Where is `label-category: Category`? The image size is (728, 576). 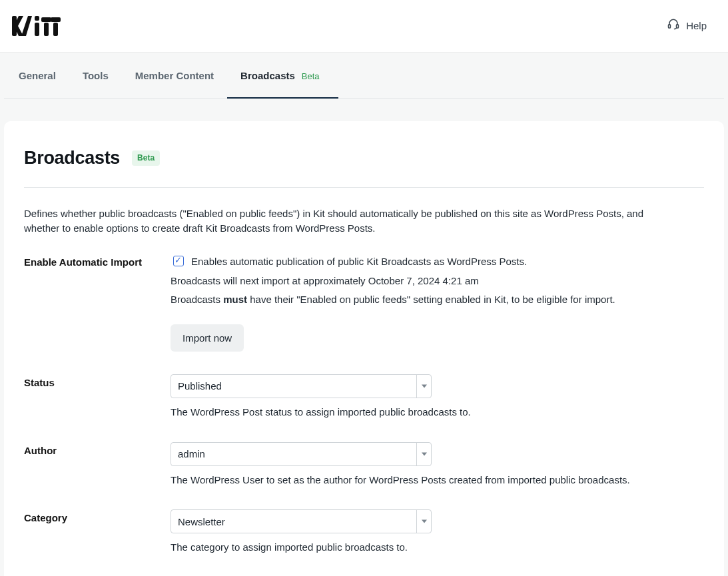 label-category: Category is located at coordinates (97, 517).